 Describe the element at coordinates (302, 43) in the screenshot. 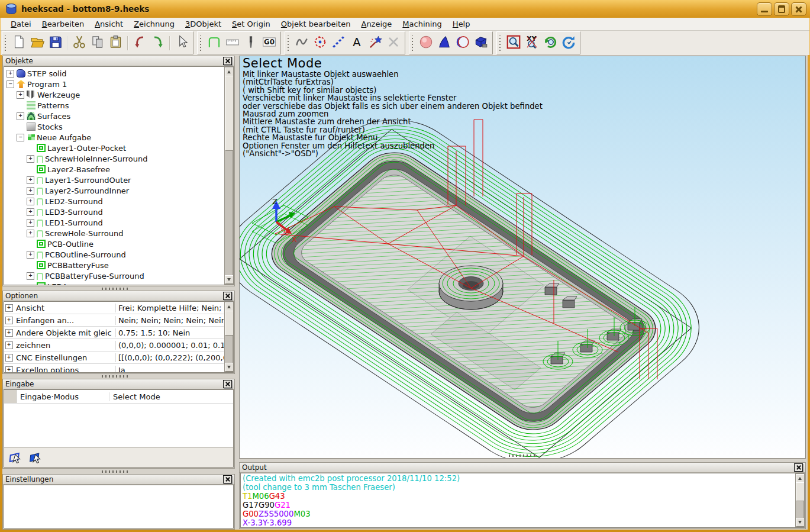

I see `spline-button` at that location.